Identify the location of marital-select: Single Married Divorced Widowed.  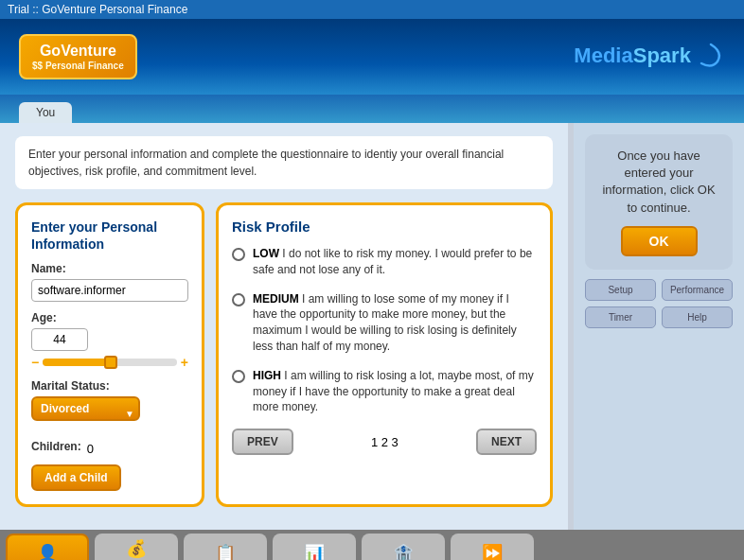
(85, 409).